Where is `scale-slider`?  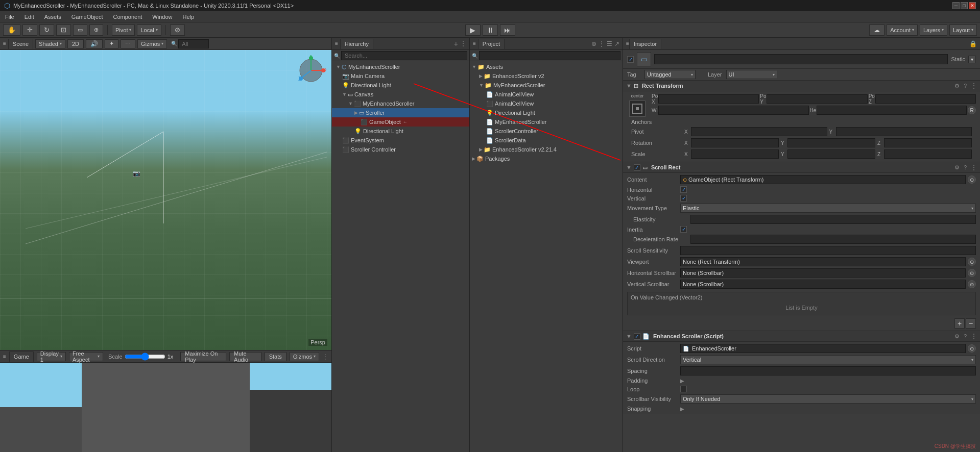
scale-slider is located at coordinates (145, 357).